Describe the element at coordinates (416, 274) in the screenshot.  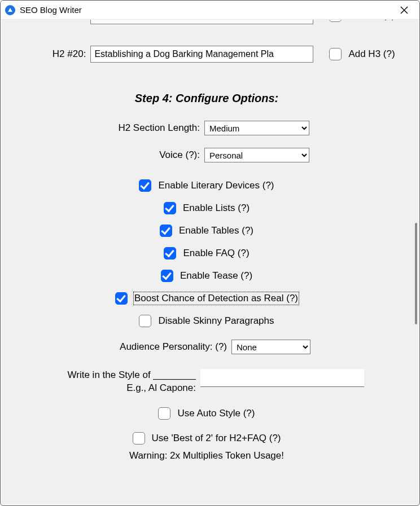
I see `scrollbar-thumb` at that location.